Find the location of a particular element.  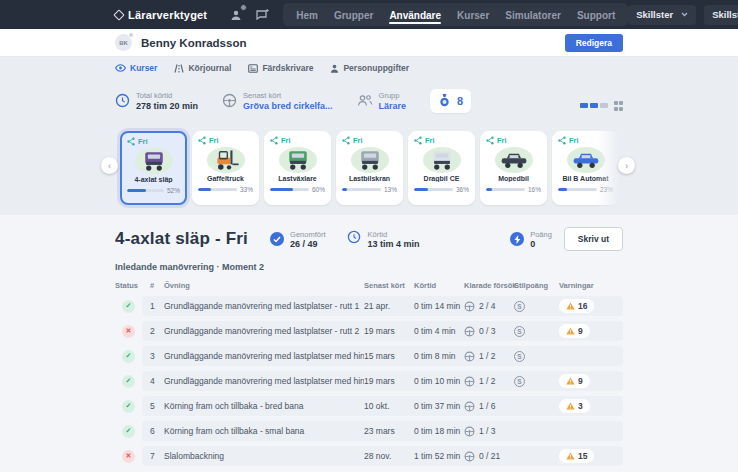

stat-label: Genomfört is located at coordinates (308, 234).